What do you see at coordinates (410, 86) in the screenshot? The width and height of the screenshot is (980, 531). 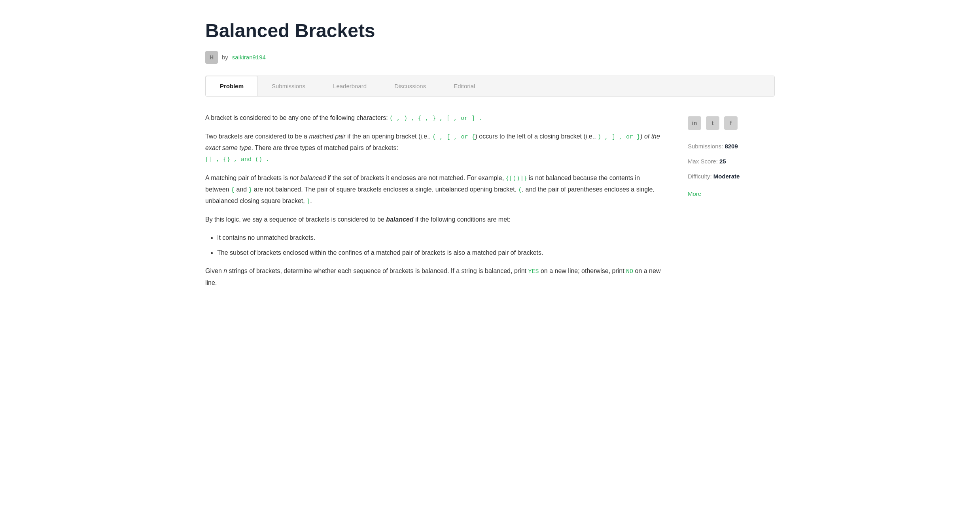 I see `tab-discussions: Discussions` at bounding box center [410, 86].